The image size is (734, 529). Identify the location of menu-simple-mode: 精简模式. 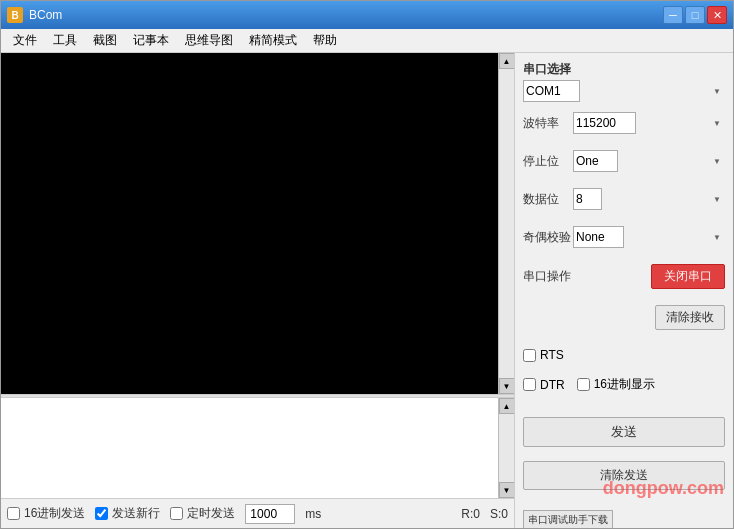
(273, 40).